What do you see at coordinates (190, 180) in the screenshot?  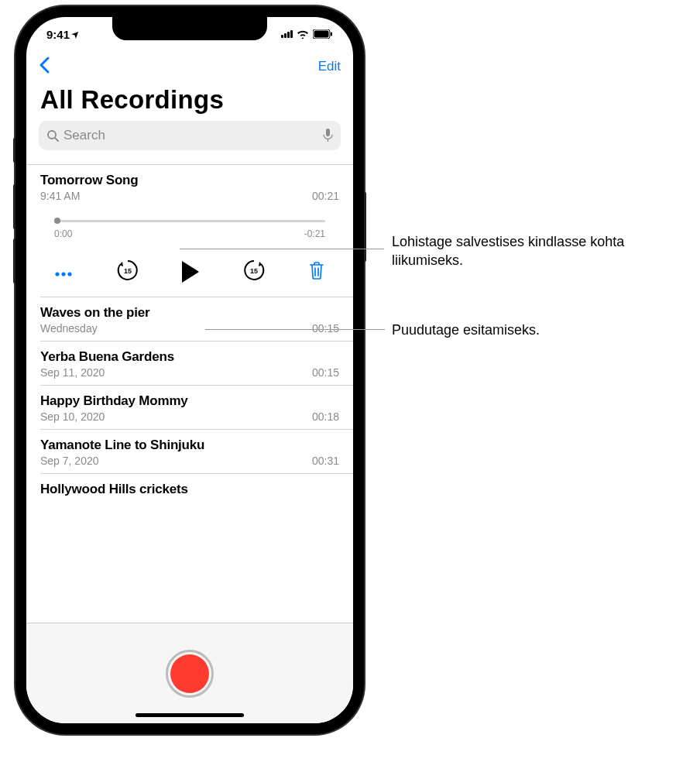 I see `recording-title: Tomorrow Song` at bounding box center [190, 180].